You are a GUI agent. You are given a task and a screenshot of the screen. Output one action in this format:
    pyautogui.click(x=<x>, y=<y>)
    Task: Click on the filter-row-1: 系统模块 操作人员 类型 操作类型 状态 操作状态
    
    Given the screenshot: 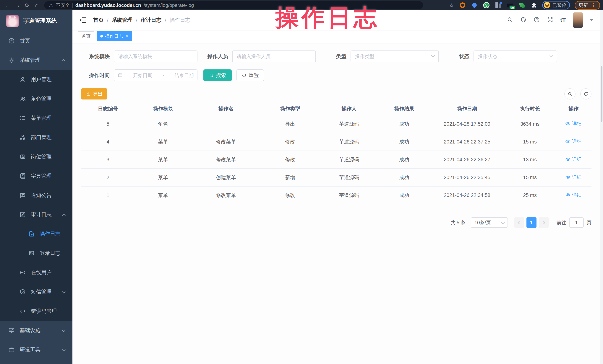 What is the action you would take?
    pyautogui.click(x=336, y=56)
    